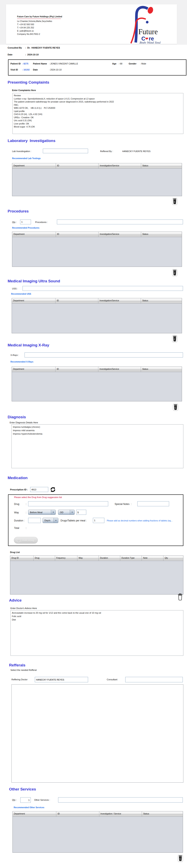 The image size is (187, 868). What do you see at coordinates (97, 384) in the screenshot?
I see `xray-table: Department ID Investigation/Service Stat…` at bounding box center [97, 384].